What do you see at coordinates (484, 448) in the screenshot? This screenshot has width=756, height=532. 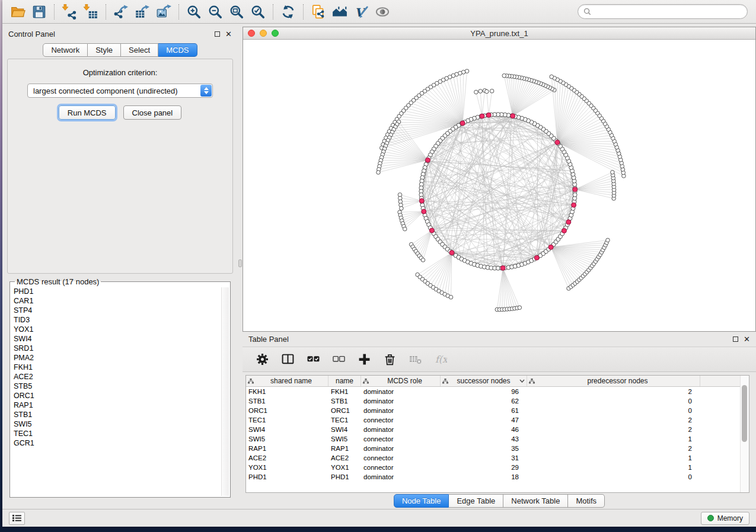 I see `table-cell: 35` at bounding box center [484, 448].